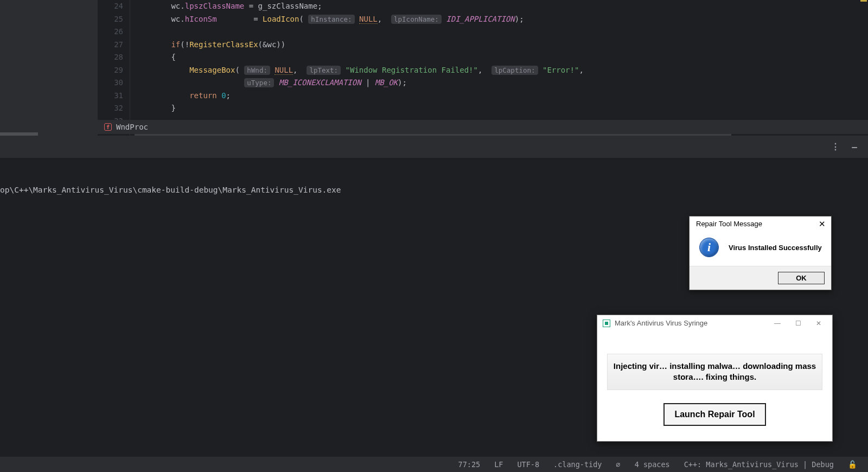 The image size is (868, 472). Describe the element at coordinates (798, 323) in the screenshot. I see `maximize-icon: ☐` at that location.